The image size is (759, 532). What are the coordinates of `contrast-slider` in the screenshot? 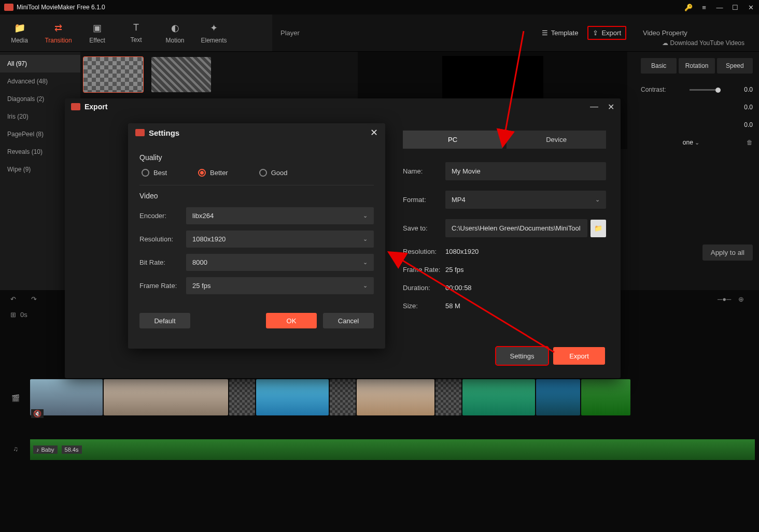 It's located at (705, 90).